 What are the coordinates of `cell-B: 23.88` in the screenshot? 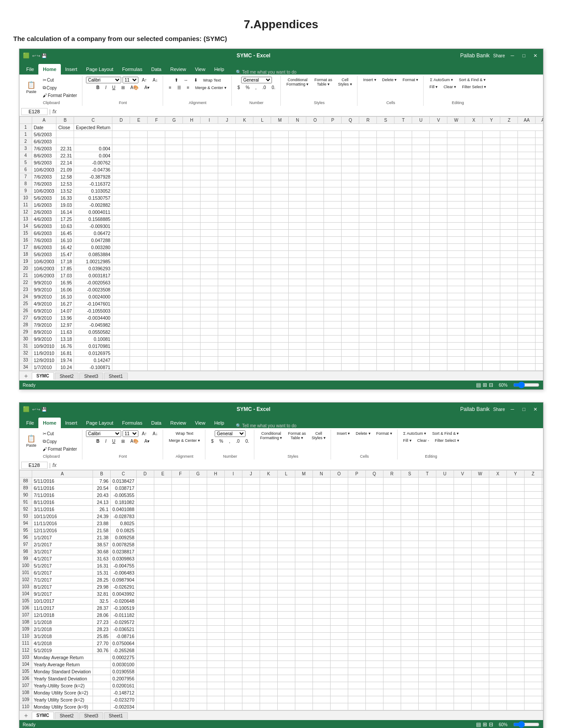 It's located at (102, 523).